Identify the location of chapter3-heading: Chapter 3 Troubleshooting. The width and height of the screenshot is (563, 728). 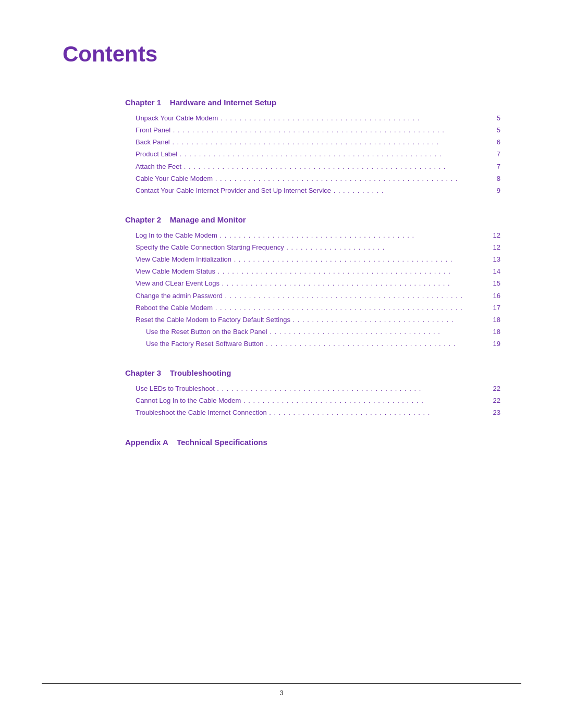
(313, 373).